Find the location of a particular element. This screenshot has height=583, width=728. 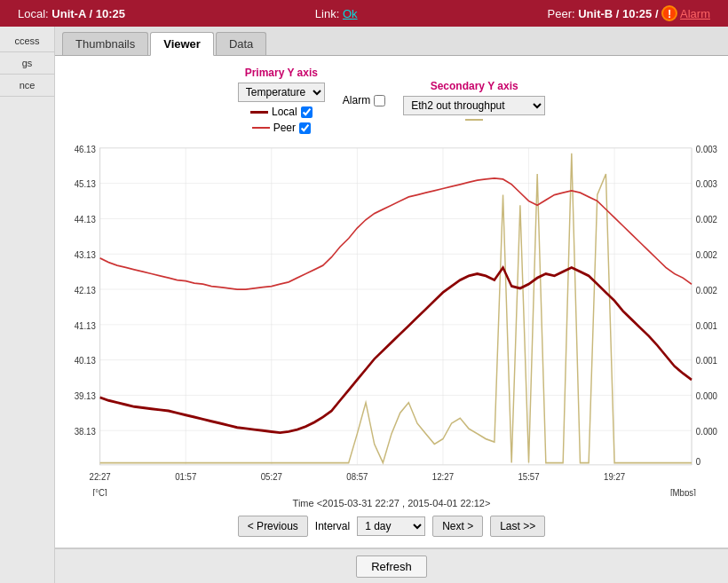

refresh-area: Refresh is located at coordinates (392, 565).